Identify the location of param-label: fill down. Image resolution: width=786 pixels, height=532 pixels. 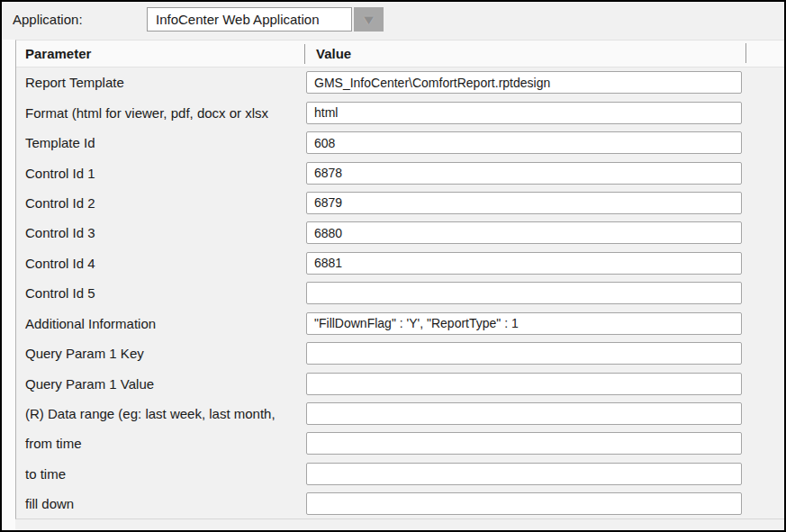
(161, 504).